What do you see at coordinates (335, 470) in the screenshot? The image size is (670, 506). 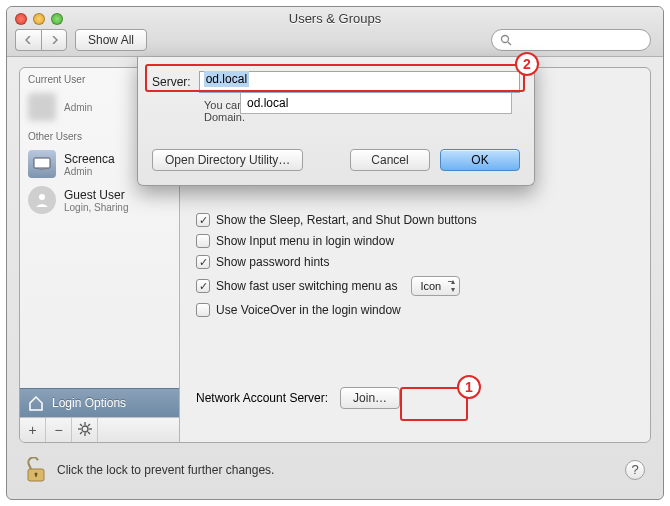 I see `lock-bar: Click the lock to prevent further change…` at bounding box center [335, 470].